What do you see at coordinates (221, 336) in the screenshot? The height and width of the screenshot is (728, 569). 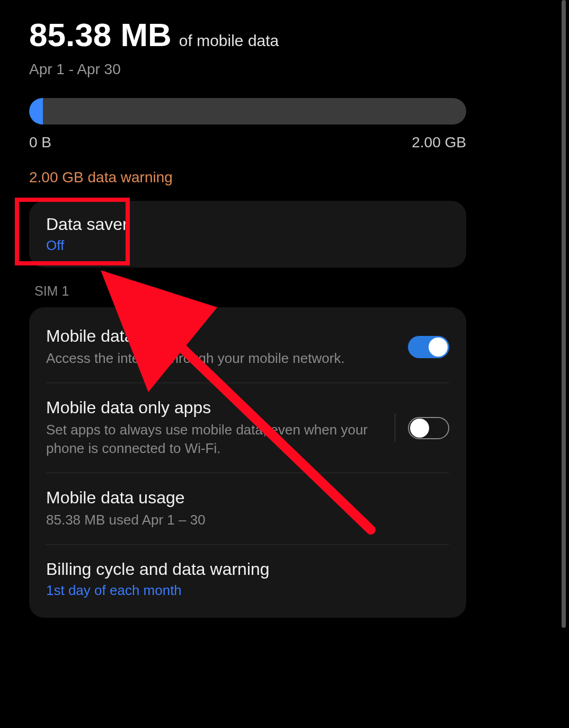 I see `mobile-data-title: Mobile data` at bounding box center [221, 336].